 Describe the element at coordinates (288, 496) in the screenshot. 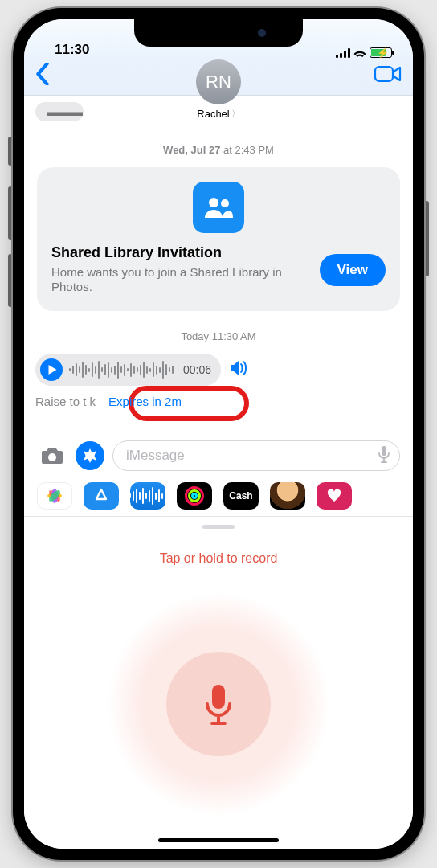

I see `memoji-app-icon` at that location.